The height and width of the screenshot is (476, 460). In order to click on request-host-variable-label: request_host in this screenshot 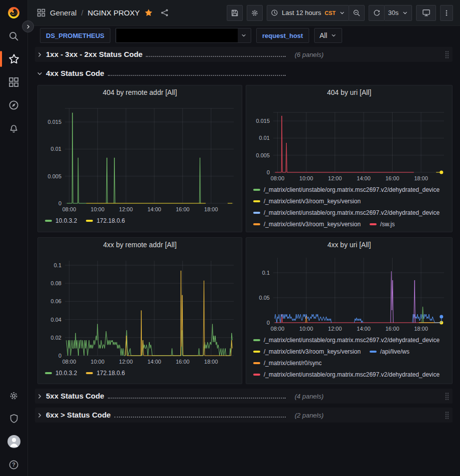, I will do `click(283, 35)`.